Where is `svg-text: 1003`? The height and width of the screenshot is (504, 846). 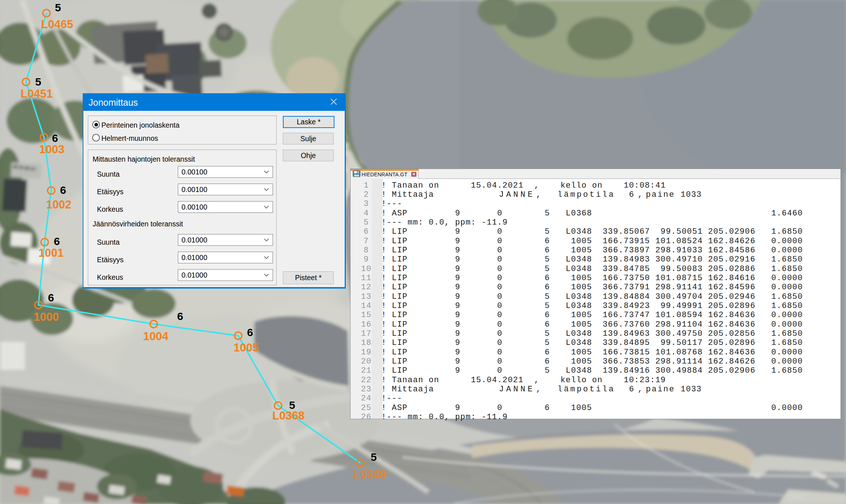
svg-text: 1003 is located at coordinates (52, 149).